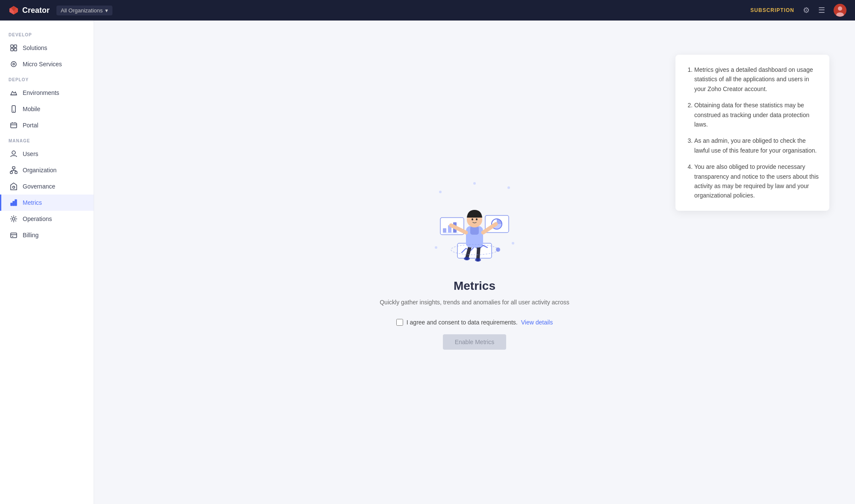  Describe the element at coordinates (47, 79) in the screenshot. I see `sidebar-section-deploy: DEPLOY` at that location.